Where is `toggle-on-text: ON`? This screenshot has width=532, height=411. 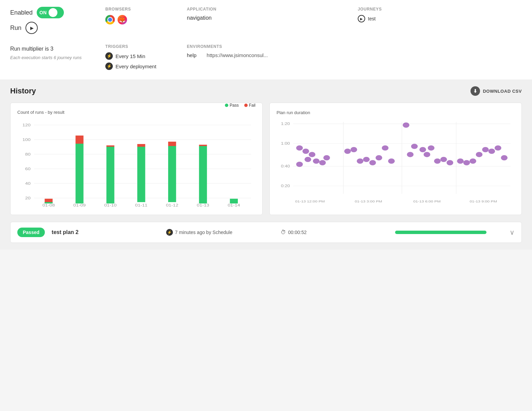
toggle-on-text: ON is located at coordinates (43, 13).